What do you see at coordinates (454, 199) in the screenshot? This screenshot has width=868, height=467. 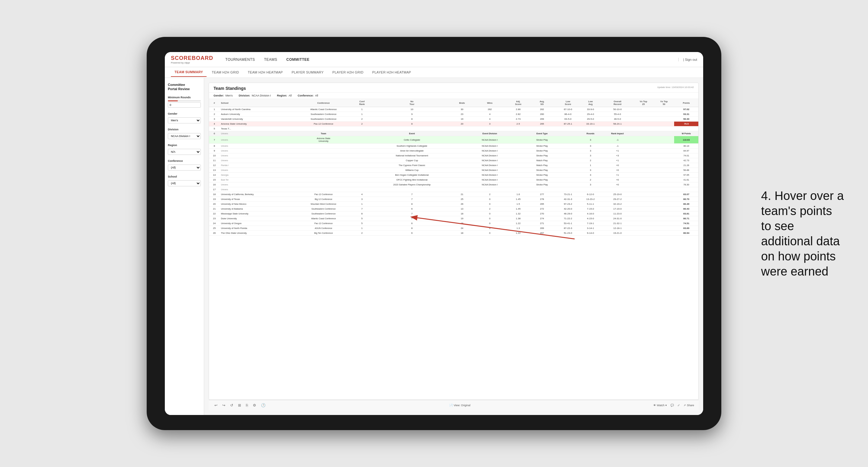 I see `table-row: 19 University of Texas Big 12 Conference…` at bounding box center [454, 199].